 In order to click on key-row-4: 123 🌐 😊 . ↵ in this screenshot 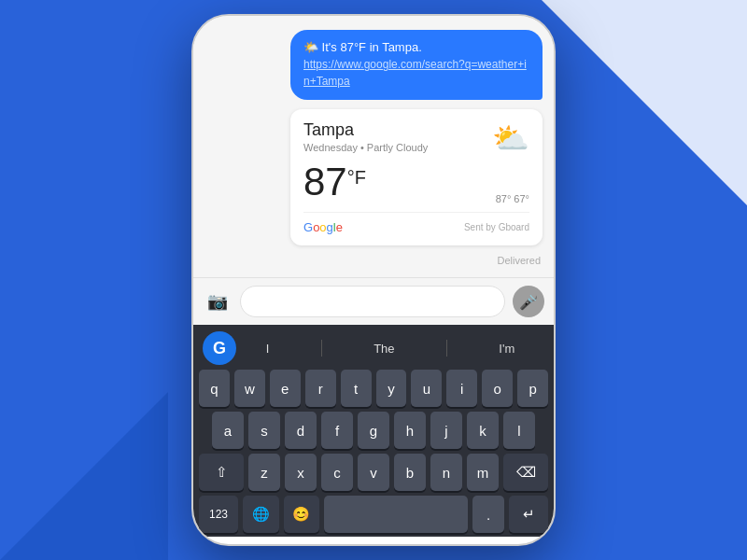, I will do `click(374, 514)`.